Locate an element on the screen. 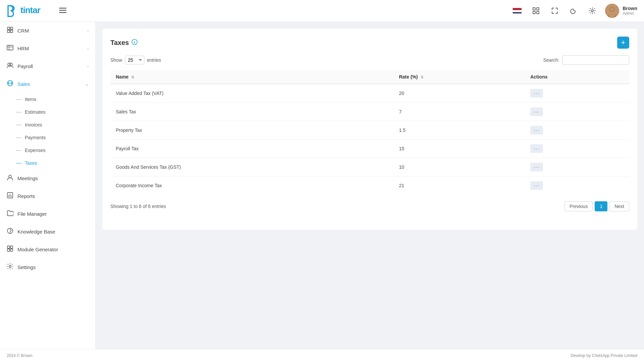 The width and height of the screenshot is (644, 362). sidebar: CRM › HRM › Payroll › is located at coordinates (48, 185).